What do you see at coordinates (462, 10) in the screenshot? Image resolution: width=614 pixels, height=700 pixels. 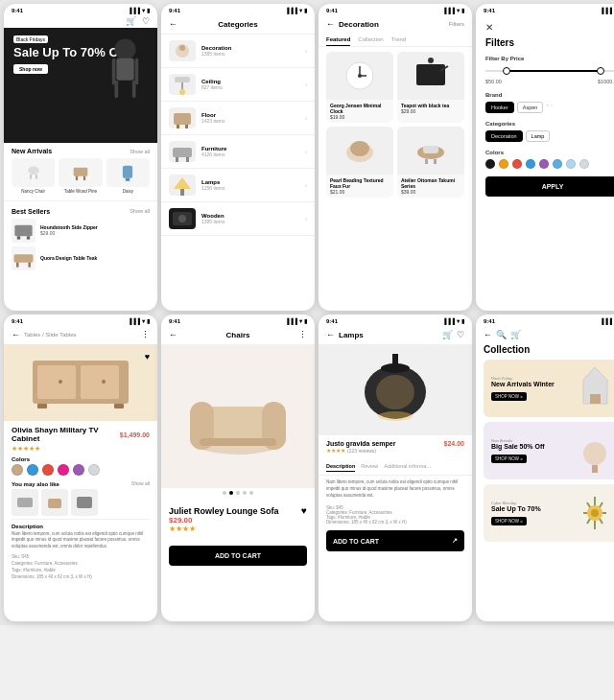 I see `battery-icon-3: ▮` at bounding box center [462, 10].